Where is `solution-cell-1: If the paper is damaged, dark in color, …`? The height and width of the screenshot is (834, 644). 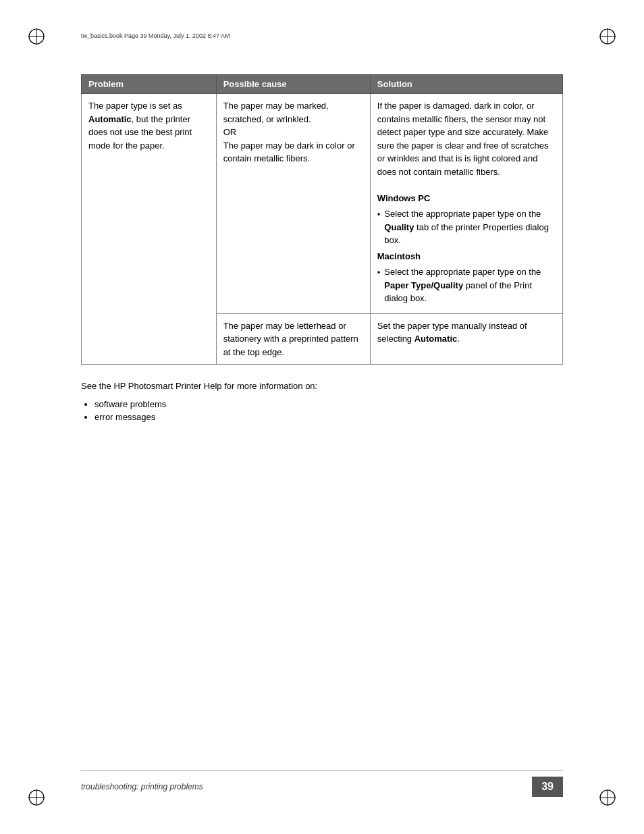 solution-cell-1: If the paper is damaged, dark in color, … is located at coordinates (466, 204).